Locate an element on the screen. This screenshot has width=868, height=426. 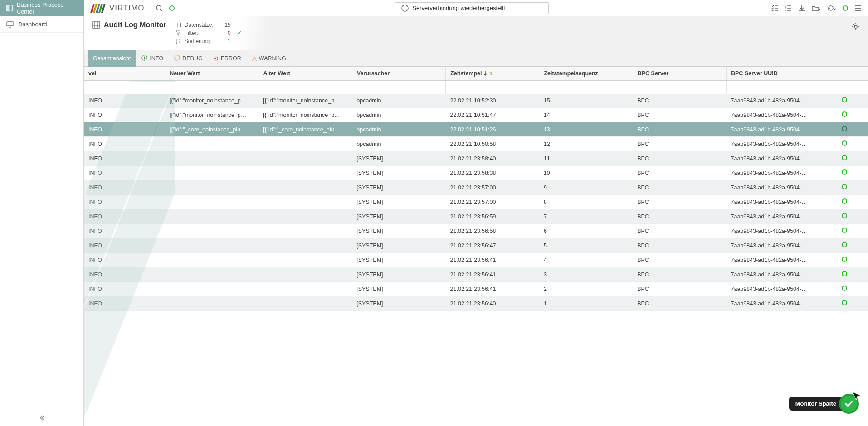
tab-overall: Gesamtansicht is located at coordinates (112, 58).